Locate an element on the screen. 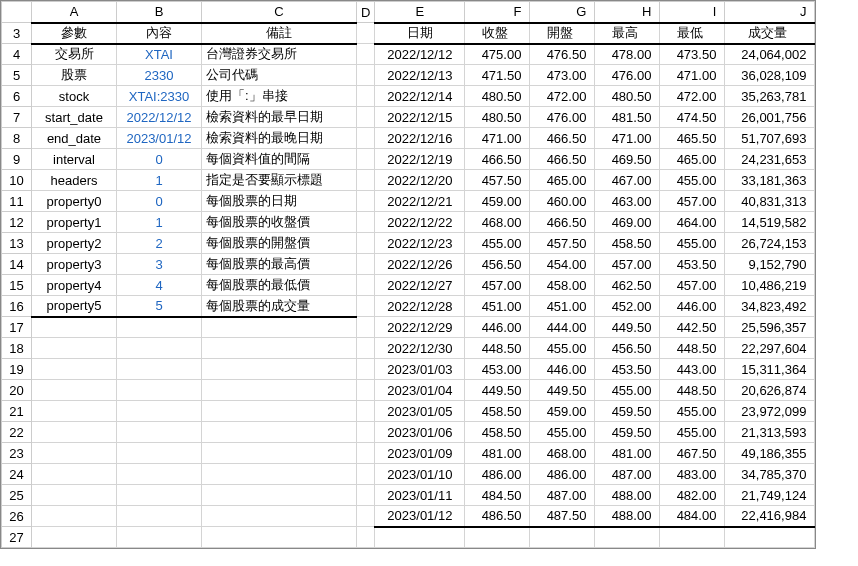 The width and height of the screenshot is (858, 566). cell-C12: 每個股票的收盤價 is located at coordinates (280, 222).